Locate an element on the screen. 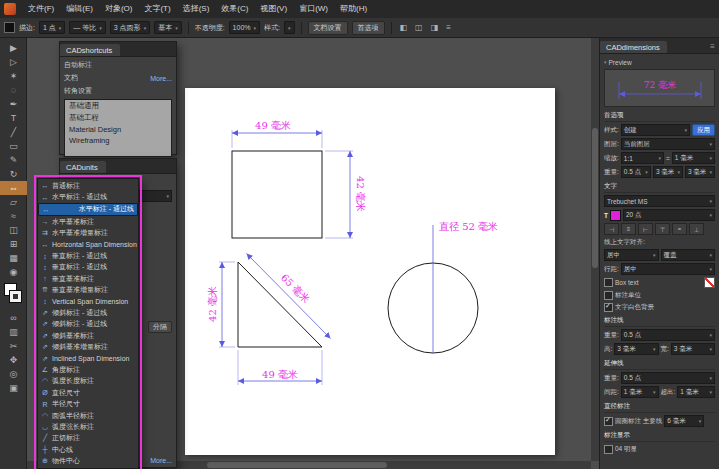 This screenshot has height=469, width=719. menu-item: ◠ 弧度长度标注 is located at coordinates (88, 382).